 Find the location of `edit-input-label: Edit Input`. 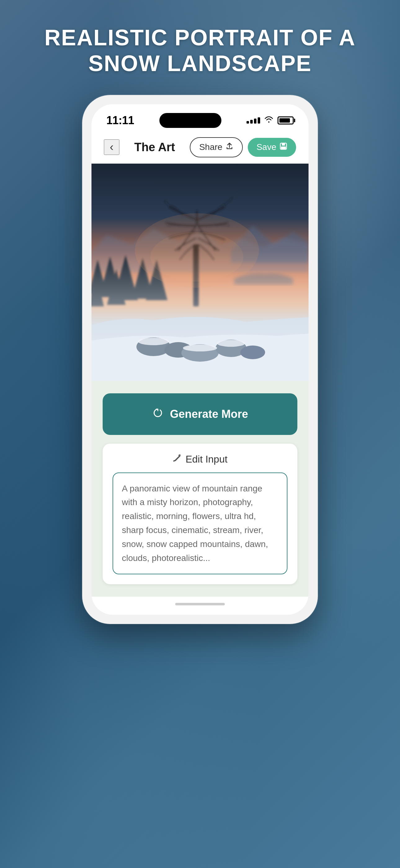

edit-input-label: Edit Input is located at coordinates (206, 459).